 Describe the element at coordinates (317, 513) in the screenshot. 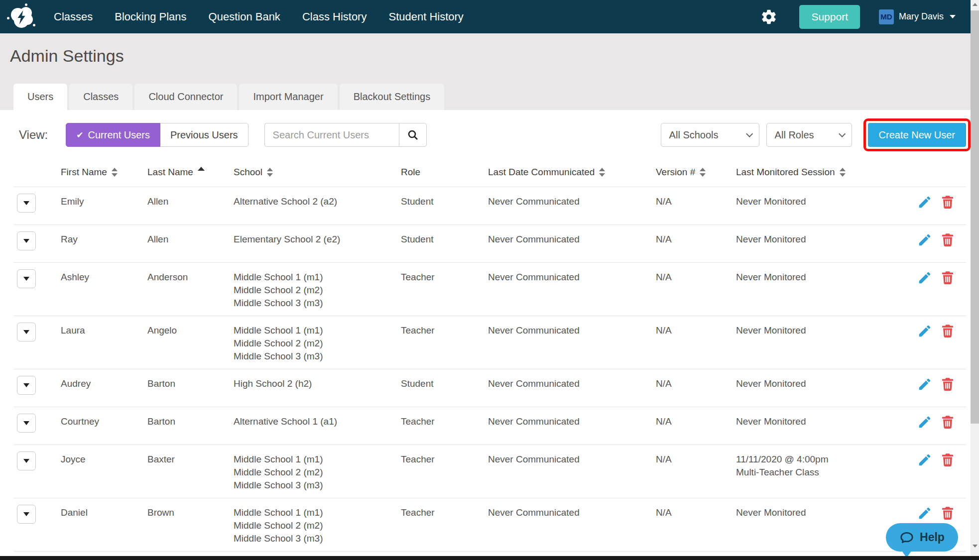

I see `cell-line: Middle School 1 (m1)` at that location.